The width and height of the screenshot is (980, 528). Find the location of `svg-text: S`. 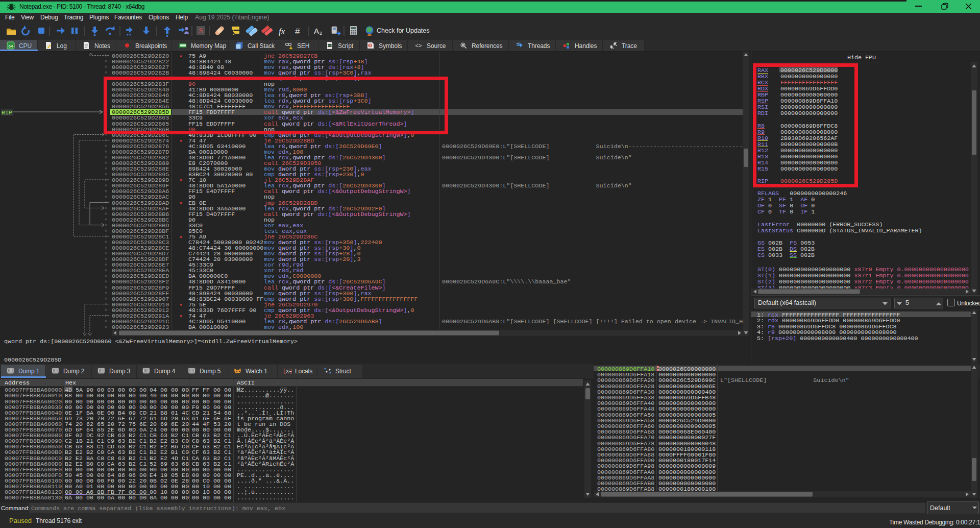

svg-text: S is located at coordinates (201, 31).